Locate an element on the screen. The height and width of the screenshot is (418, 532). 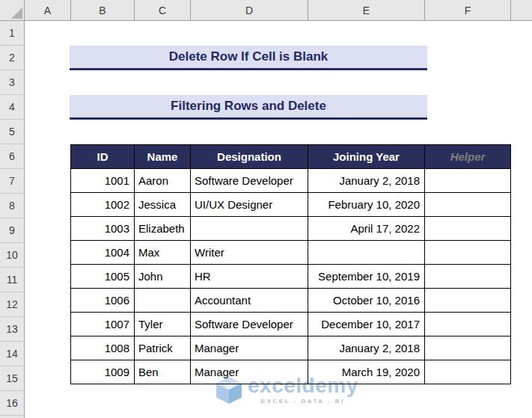
table-row: 1008 Patrick Manager January 2, 2018 is located at coordinates (291, 348).